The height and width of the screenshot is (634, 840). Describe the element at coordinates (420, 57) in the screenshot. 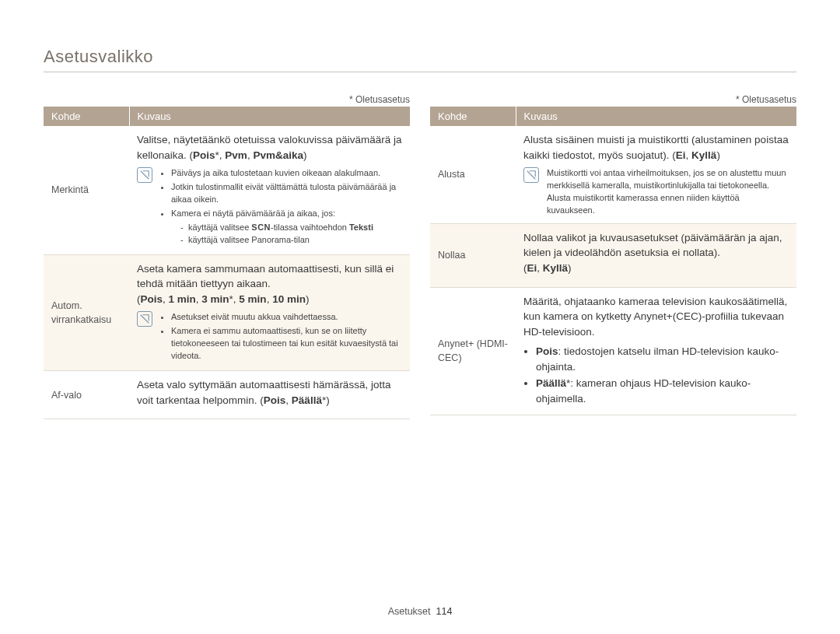

I see `page-title: Asetusvalikko` at that location.